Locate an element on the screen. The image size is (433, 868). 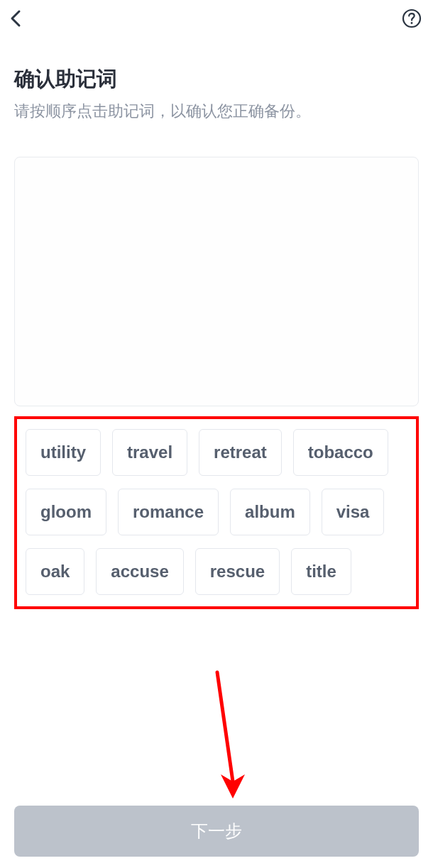
next-button: 下一步 is located at coordinates (217, 831).